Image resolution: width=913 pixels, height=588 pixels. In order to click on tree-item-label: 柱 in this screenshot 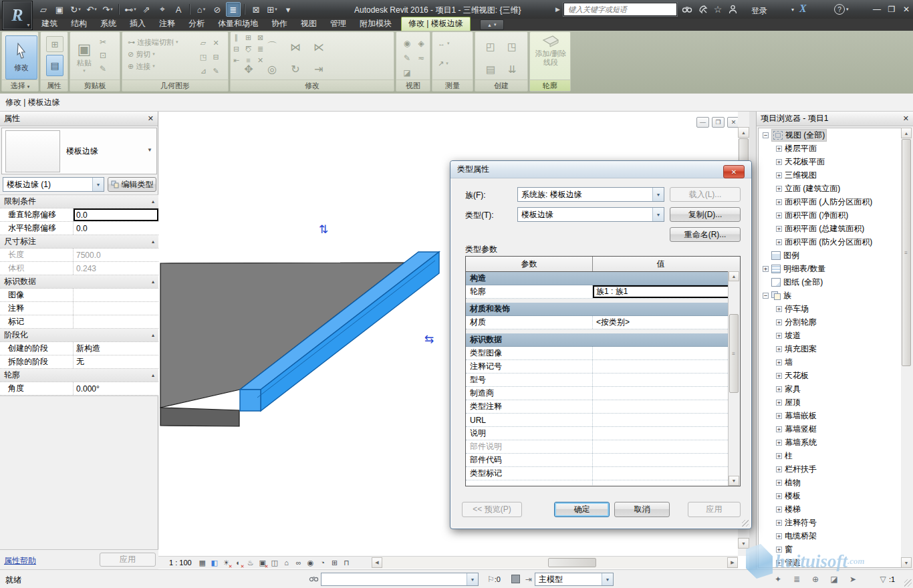, I will do `click(789, 456)`.